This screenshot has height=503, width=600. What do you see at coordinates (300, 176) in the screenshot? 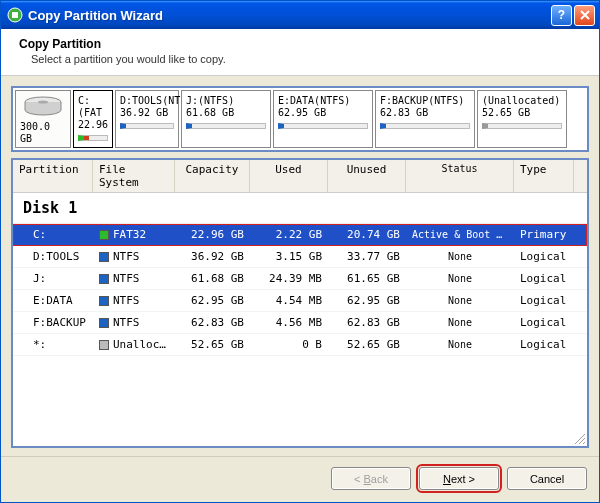
I see `table-header: Partition File System Capacity Used Unus…` at bounding box center [300, 176].